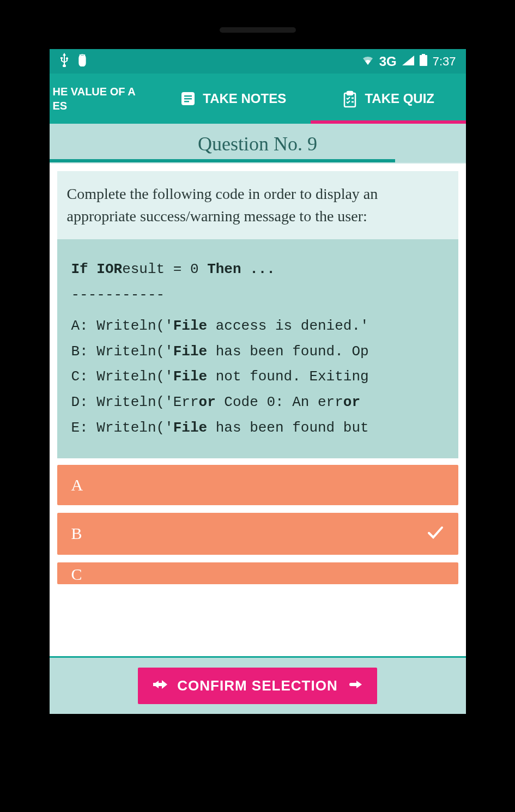  What do you see at coordinates (399, 99) in the screenshot?
I see `tab-quiz-label: TAKE QUIZ` at bounding box center [399, 99].